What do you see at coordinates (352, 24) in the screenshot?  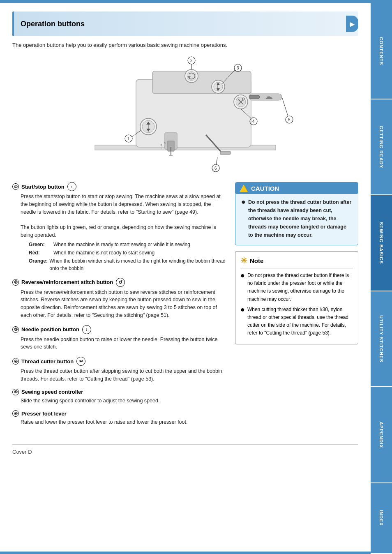 I see `header-arrow-tab: ▶` at bounding box center [352, 24].